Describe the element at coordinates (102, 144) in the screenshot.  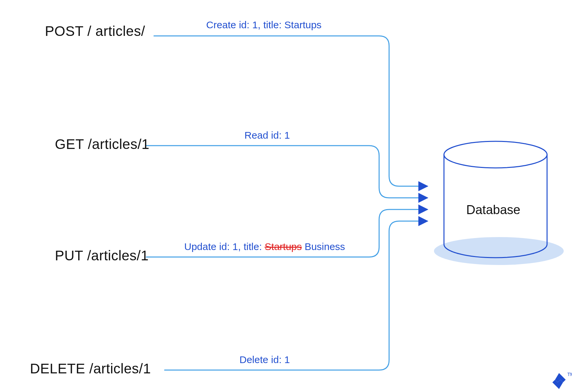
I see `method-get: GET /articles/1` at that location.